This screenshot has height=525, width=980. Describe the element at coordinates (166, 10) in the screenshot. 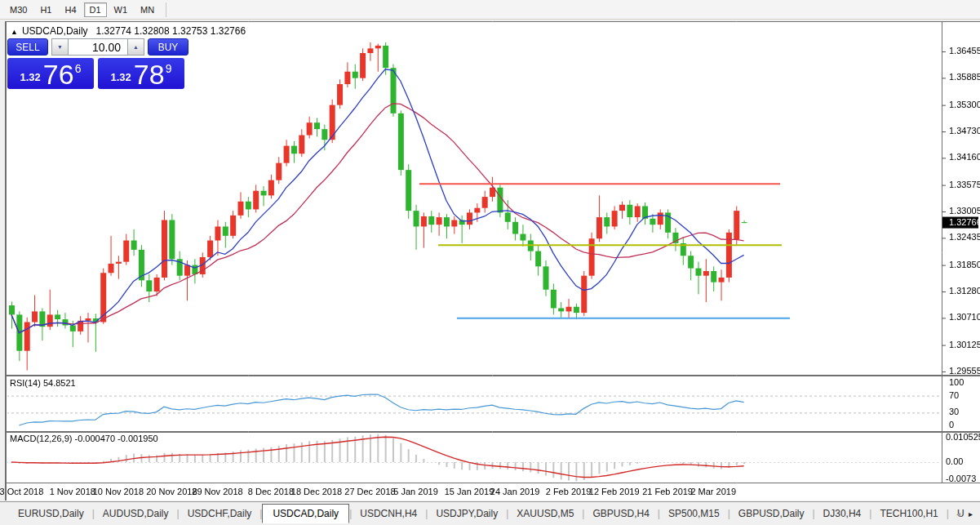

I see `toolbar-separator` at that location.